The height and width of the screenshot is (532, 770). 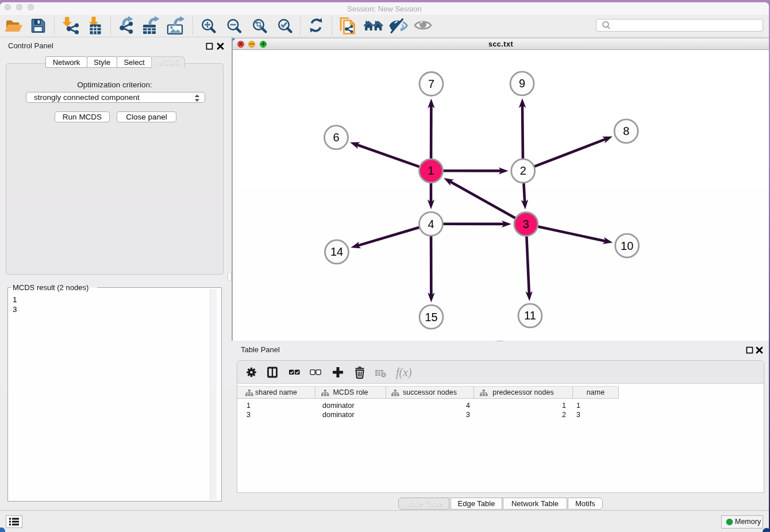 I want to click on svg-text: 15, so click(x=431, y=317).